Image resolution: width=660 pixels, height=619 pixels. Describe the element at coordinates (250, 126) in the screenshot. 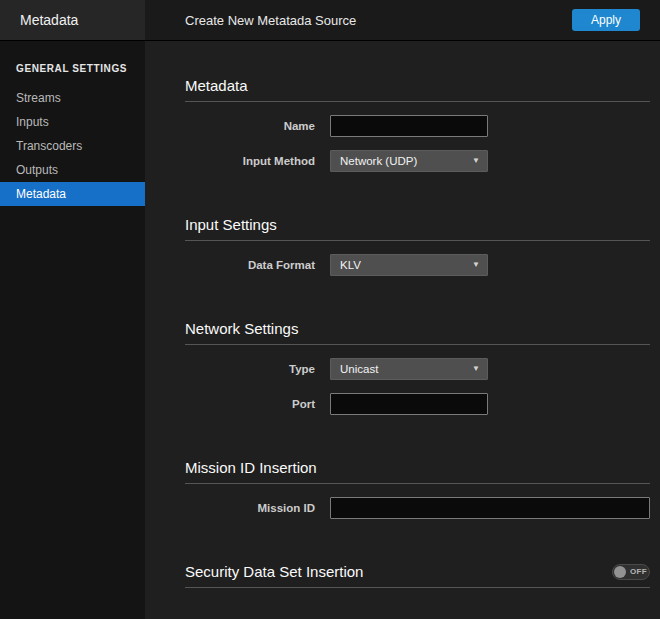

I see `name-label: Name` at that location.